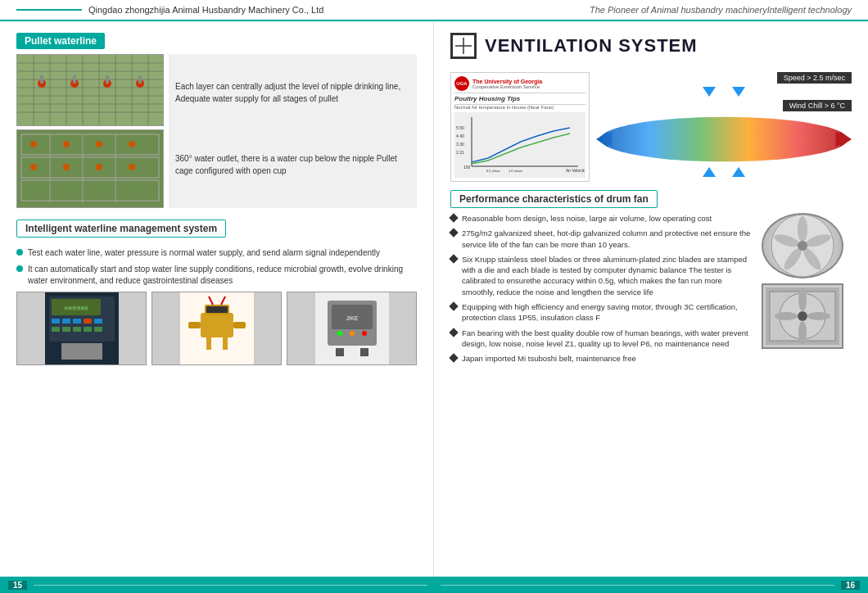 This screenshot has width=868, height=593. Describe the element at coordinates (82, 328) in the screenshot. I see `control-panel-img: 水线管理系统` at that location.